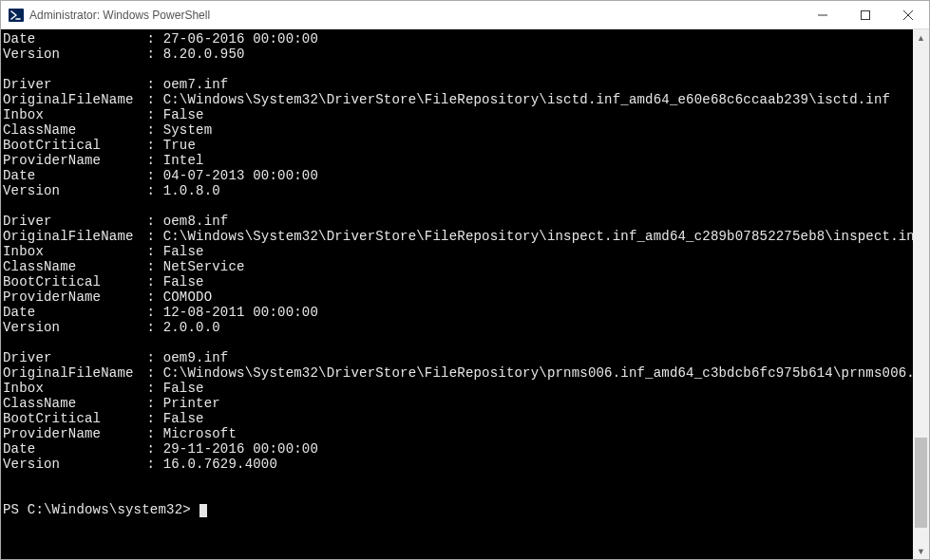  What do you see at coordinates (458, 358) in the screenshot?
I see `output-line: Driver : oem9.inf` at bounding box center [458, 358].